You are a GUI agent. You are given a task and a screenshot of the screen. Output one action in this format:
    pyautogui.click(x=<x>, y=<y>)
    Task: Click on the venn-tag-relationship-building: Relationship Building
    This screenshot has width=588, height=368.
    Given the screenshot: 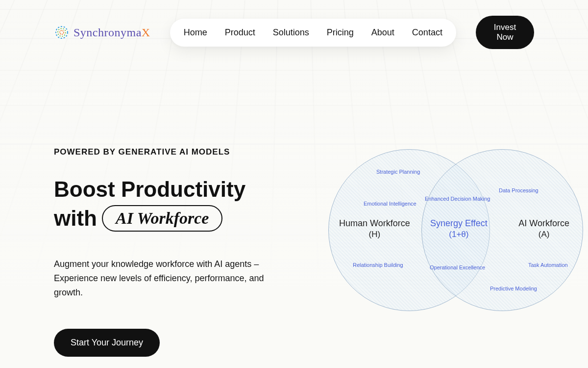 What is the action you would take?
    pyautogui.click(x=378, y=265)
    